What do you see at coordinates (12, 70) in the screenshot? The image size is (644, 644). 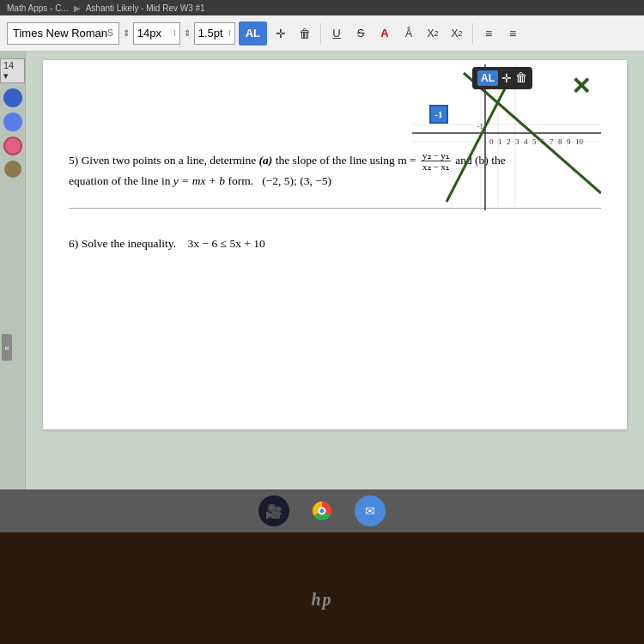 I see `sidebar-number: 14 ▾` at bounding box center [12, 70].